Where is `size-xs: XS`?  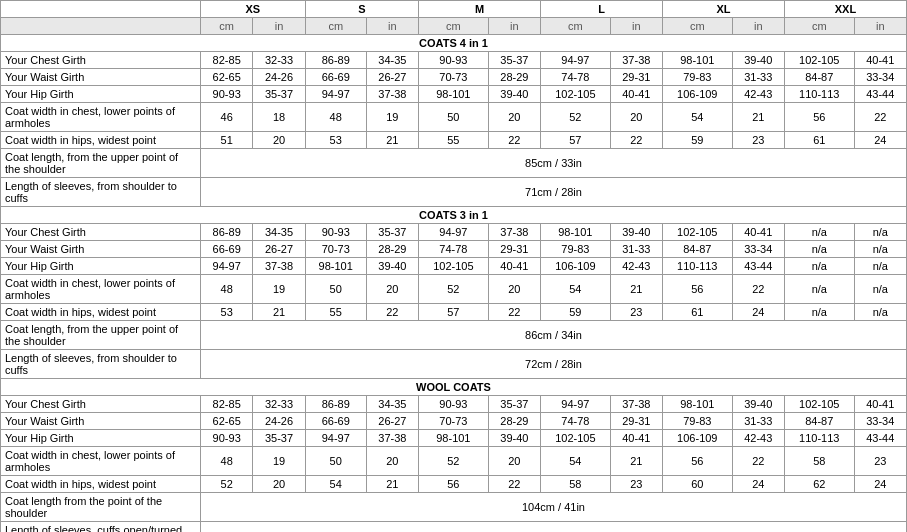
size-xs: XS is located at coordinates (254, 10).